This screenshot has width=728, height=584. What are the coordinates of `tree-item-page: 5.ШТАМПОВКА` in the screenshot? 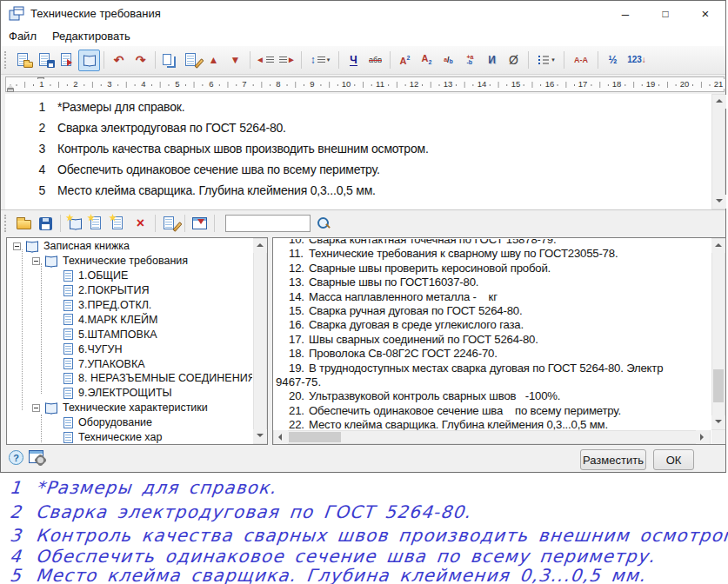 It's located at (130, 334).